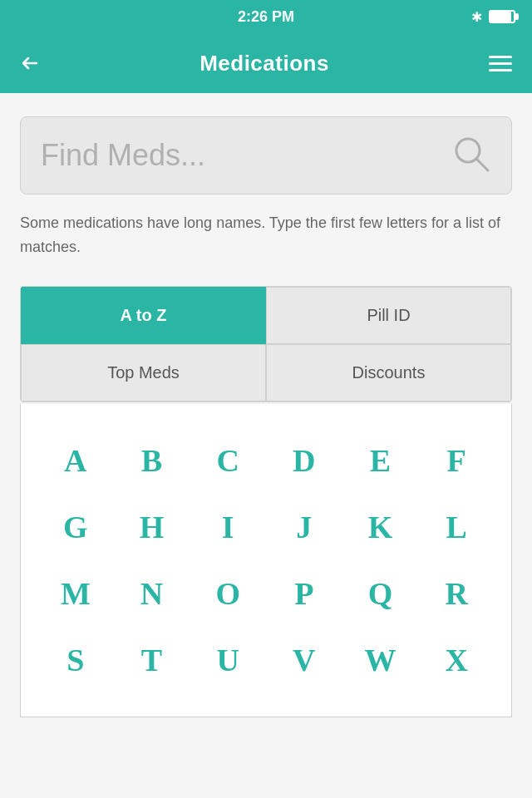  I want to click on letter-p: P, so click(304, 594).